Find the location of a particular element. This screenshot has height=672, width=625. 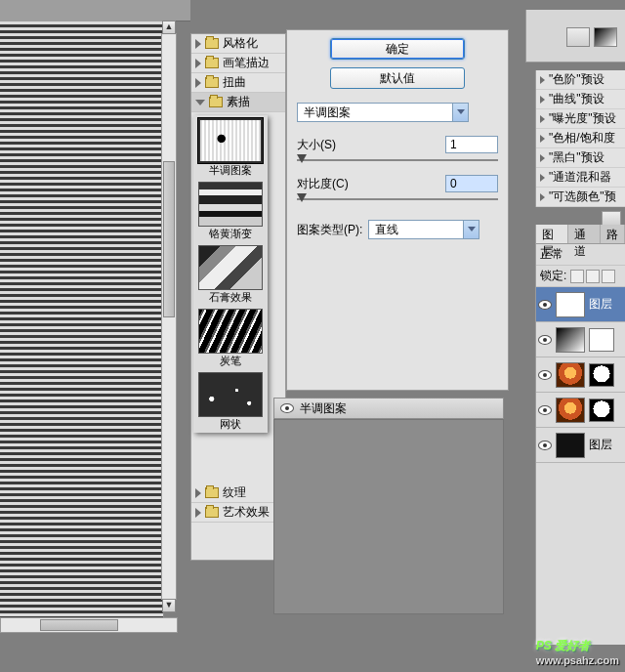

contrast-slider is located at coordinates (397, 199).